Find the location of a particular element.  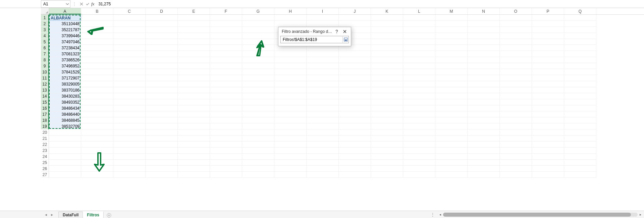

row-header: 20 is located at coordinates (45, 132).